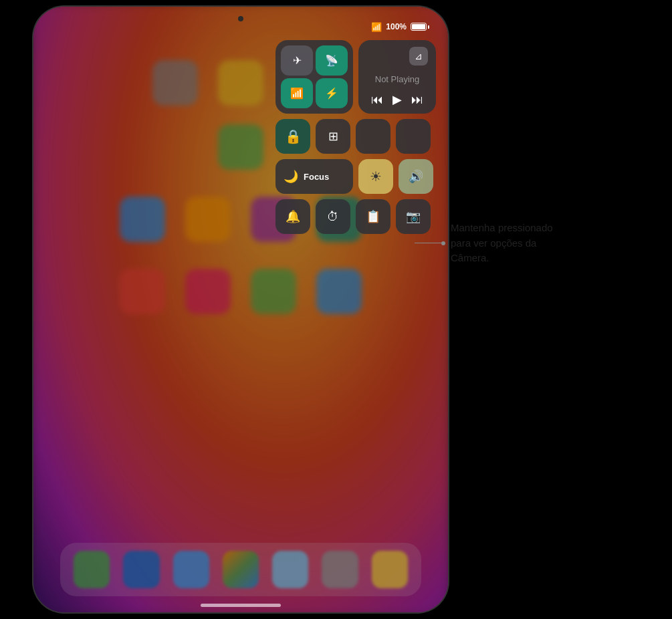 The height and width of the screenshot is (619, 672). What do you see at coordinates (356, 77) in the screenshot?
I see `cc-row-1: ✈ 📡 📶 ⚡ ⊿` at bounding box center [356, 77].